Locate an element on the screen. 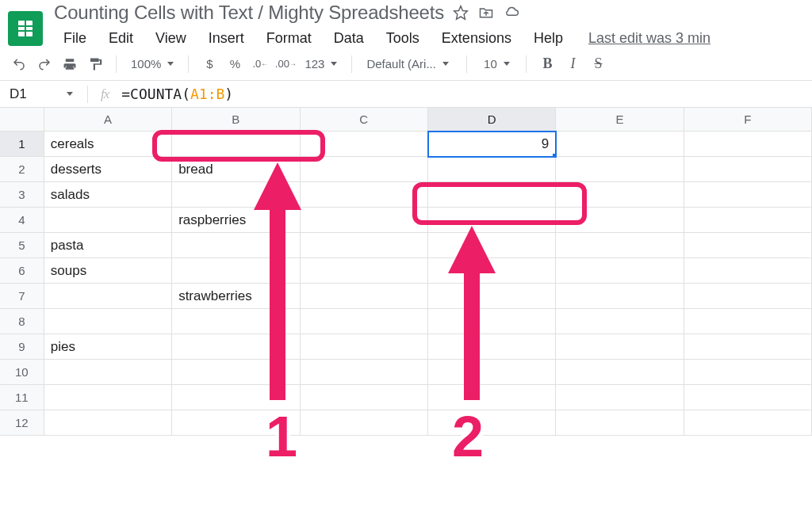  last-edit-link: Last edit was 3 min is located at coordinates (649, 38).